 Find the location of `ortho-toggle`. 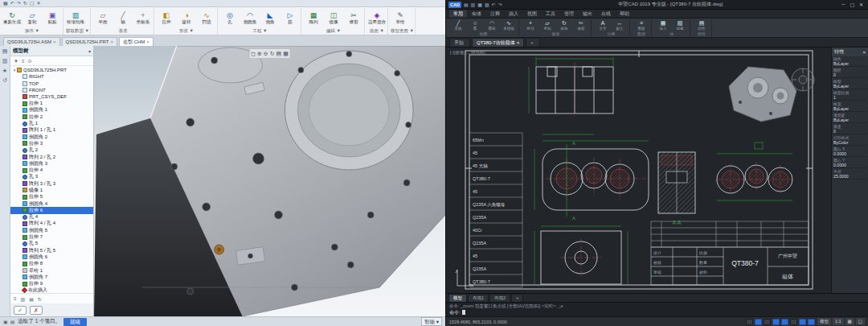

ortho-toggle is located at coordinates (767, 322).